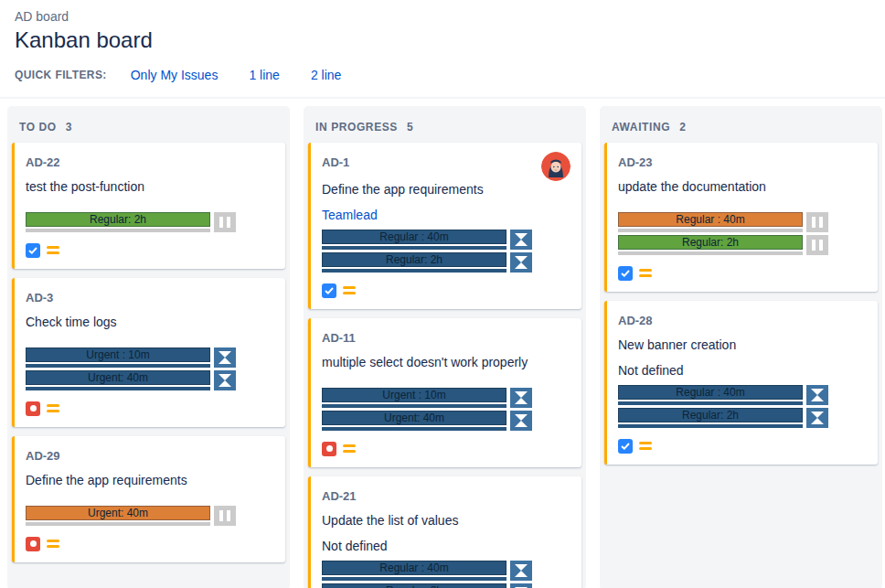 This screenshot has width=885, height=588. What do you see at coordinates (446, 362) in the screenshot?
I see `issue-summary: multiple select doesn't work properly` at bounding box center [446, 362].